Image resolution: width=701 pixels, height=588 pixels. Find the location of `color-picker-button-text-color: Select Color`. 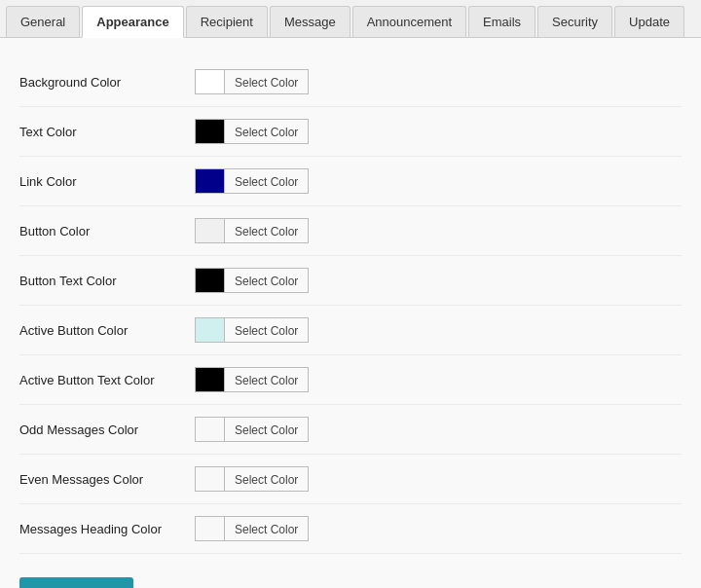

color-picker-button-text-color: Select Color is located at coordinates (251, 280).